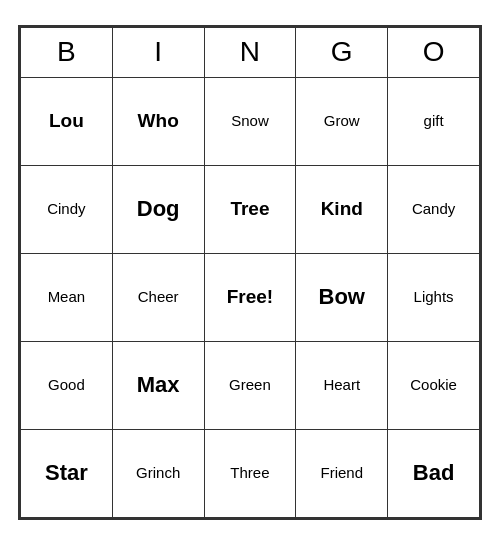  I want to click on cell-label: Grinch, so click(158, 472).